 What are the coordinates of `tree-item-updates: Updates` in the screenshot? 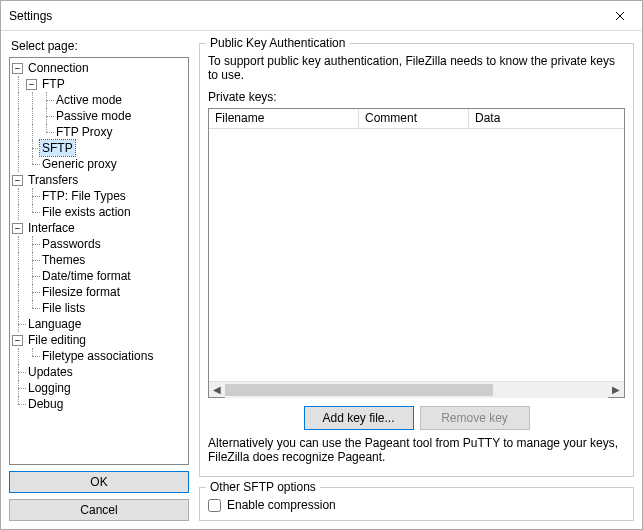 It's located at (50, 372).